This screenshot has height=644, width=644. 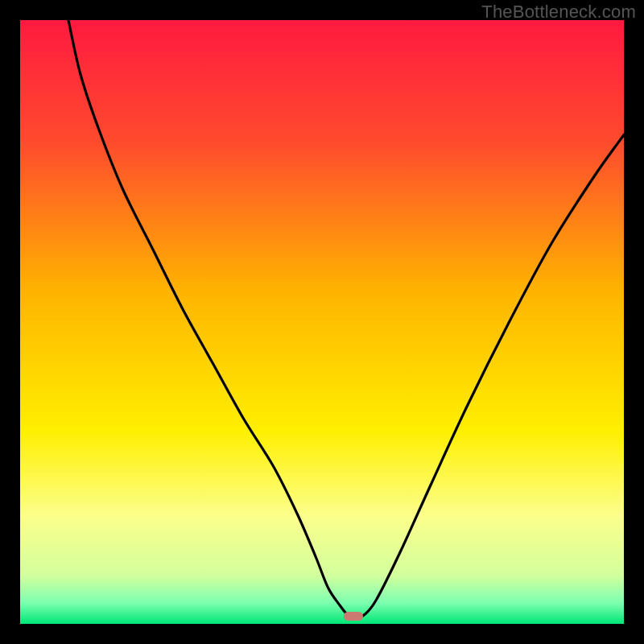 I want to click on watermark-text: TheBottleneck.com, so click(x=559, y=12).